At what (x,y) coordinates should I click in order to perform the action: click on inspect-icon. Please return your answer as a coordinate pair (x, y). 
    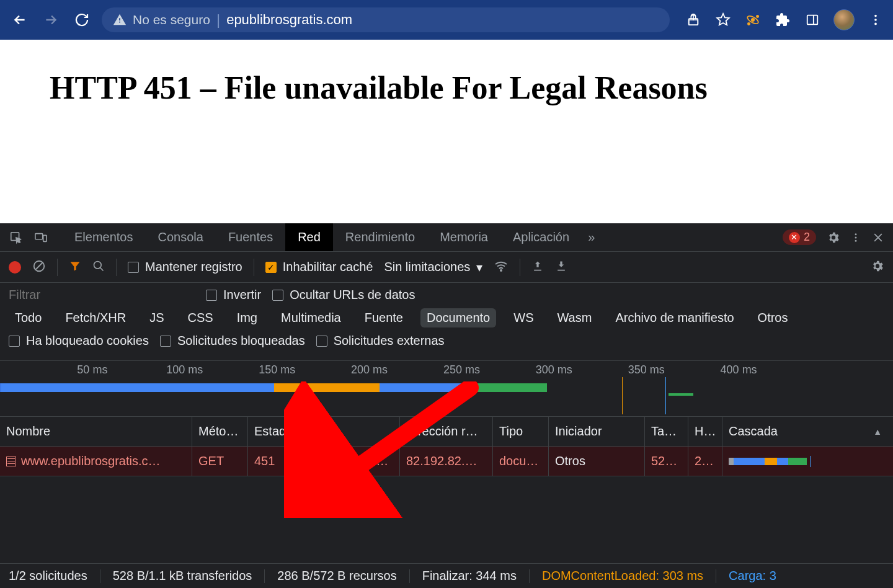
    Looking at the image, I should click on (16, 238).